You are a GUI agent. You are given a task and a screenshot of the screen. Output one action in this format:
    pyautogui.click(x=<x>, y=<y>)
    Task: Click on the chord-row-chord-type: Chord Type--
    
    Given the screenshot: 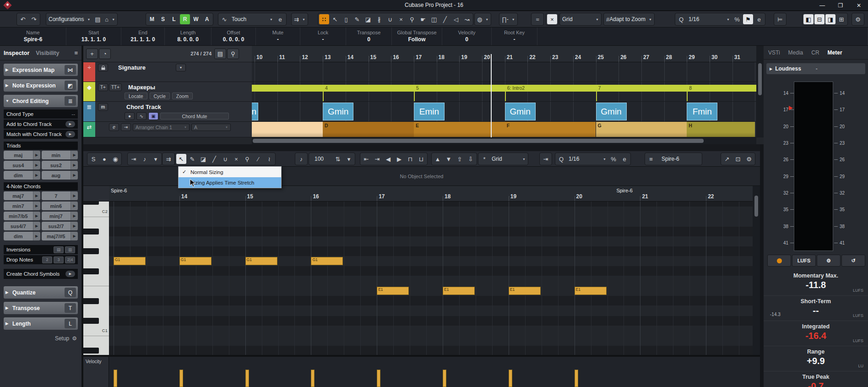 What is the action you would take?
    pyautogui.click(x=41, y=114)
    